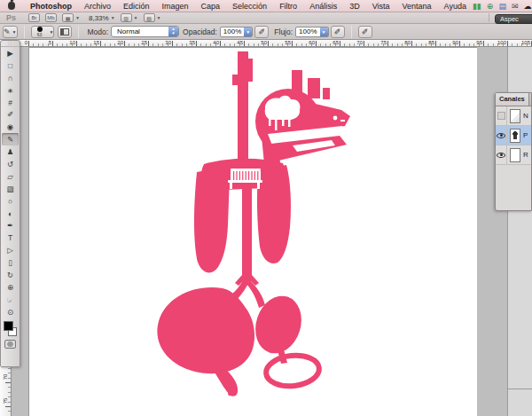  Describe the element at coordinates (11, 250) in the screenshot. I see `path-selection-tool: ▷` at that location.